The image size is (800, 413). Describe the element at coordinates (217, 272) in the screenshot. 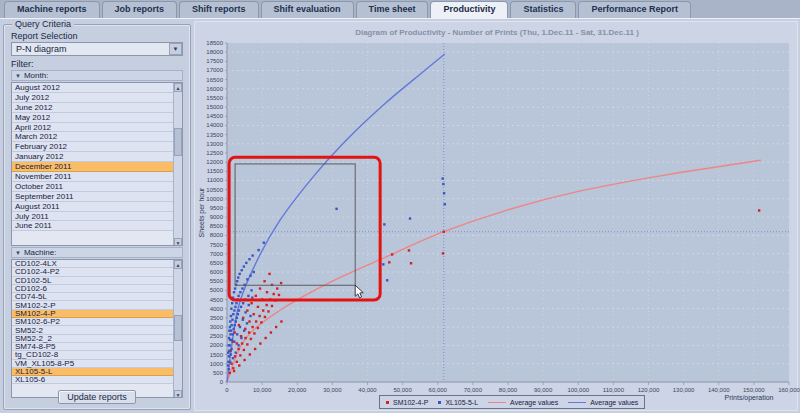

I see `svg-text: 6000` at that location.